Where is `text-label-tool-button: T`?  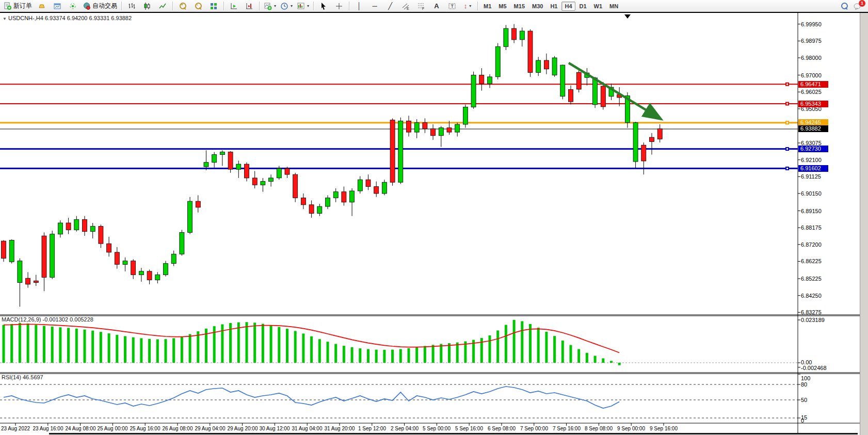
text-label-tool-button: T is located at coordinates (452, 6).